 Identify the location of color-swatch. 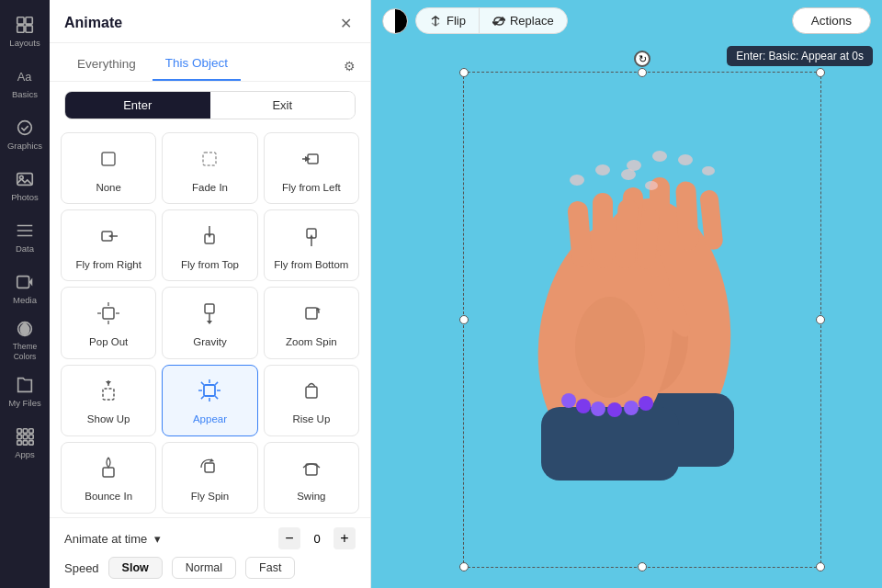
(395, 21).